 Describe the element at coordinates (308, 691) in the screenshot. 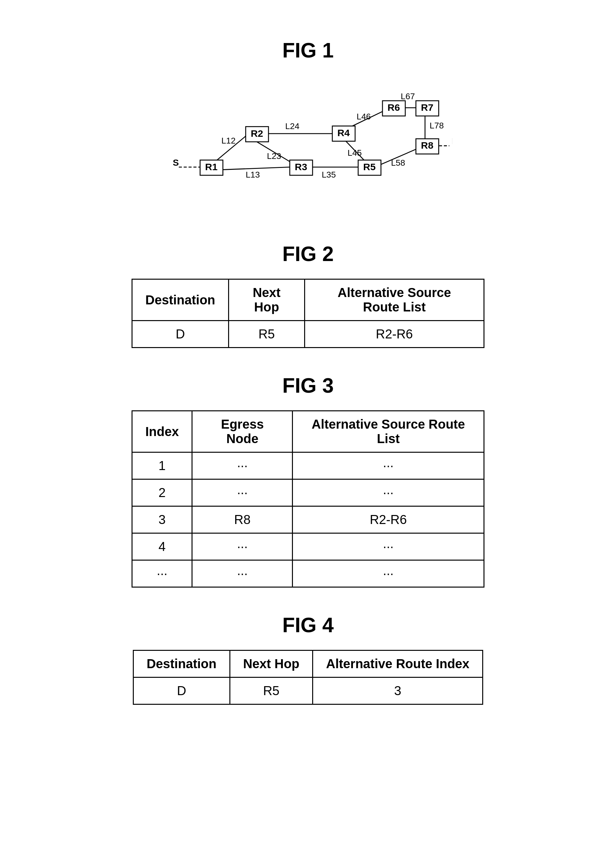

I see `fig4-row-1: D R5 3` at that location.